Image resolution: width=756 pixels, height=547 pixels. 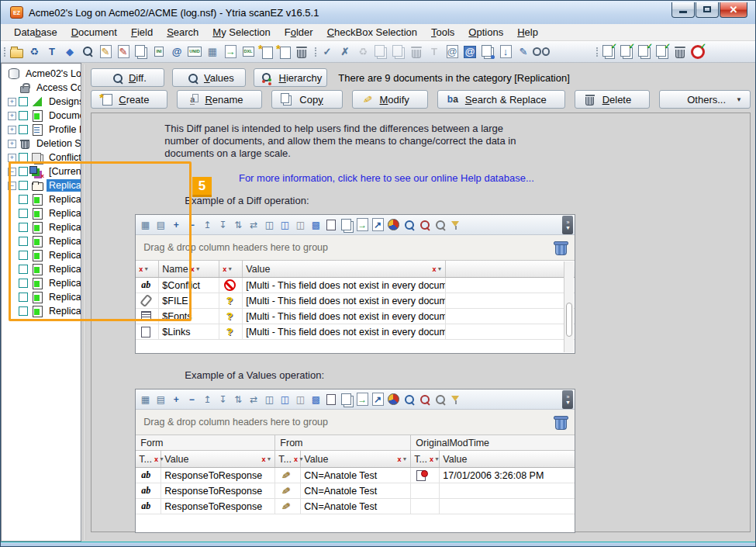 I want to click on checkbox-delete-documents-icon, so click(x=680, y=52).